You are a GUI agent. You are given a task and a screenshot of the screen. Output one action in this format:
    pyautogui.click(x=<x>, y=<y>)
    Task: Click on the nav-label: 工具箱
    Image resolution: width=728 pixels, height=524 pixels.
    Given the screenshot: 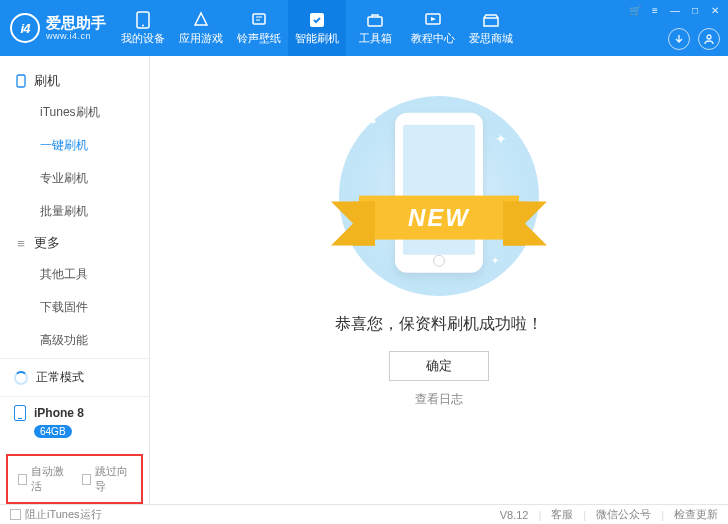 What is the action you would take?
    pyautogui.click(x=376, y=38)
    